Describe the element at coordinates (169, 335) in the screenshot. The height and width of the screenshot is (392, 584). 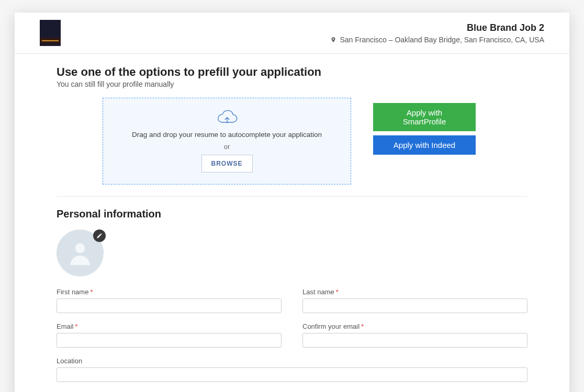
I see `email-field-group: Email*` at that location.